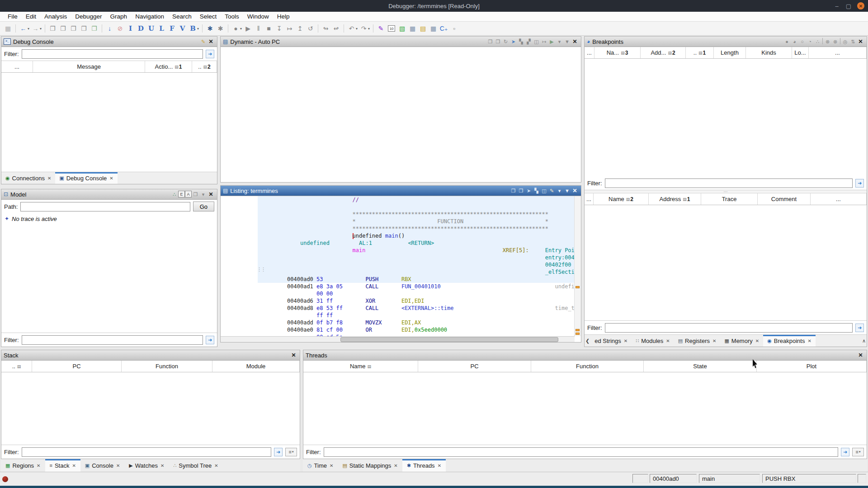  What do you see at coordinates (618, 52) in the screenshot?
I see `column-header-na: Na...▤3` at bounding box center [618, 52].